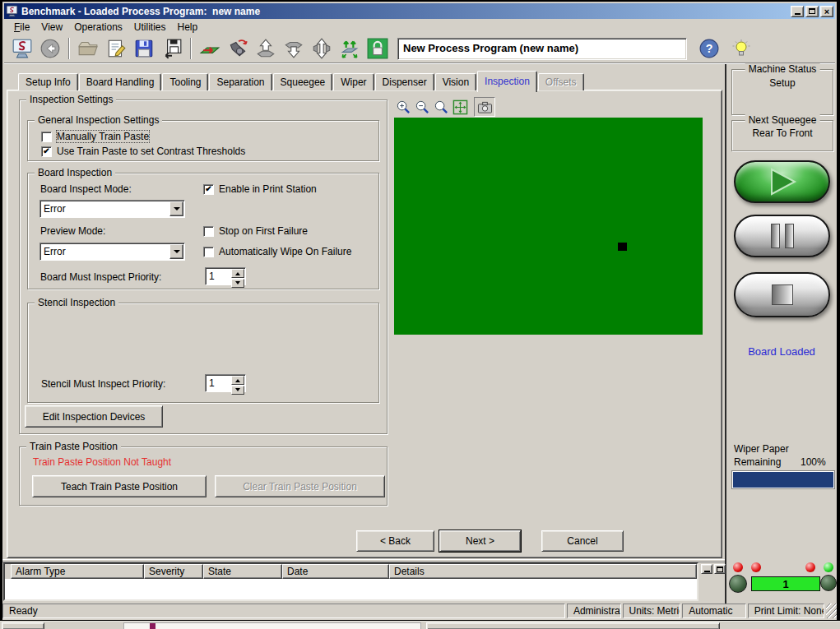 The height and width of the screenshot is (629, 840). Describe the element at coordinates (303, 82) in the screenshot. I see `tab-squeegee: Squeegee` at that location.